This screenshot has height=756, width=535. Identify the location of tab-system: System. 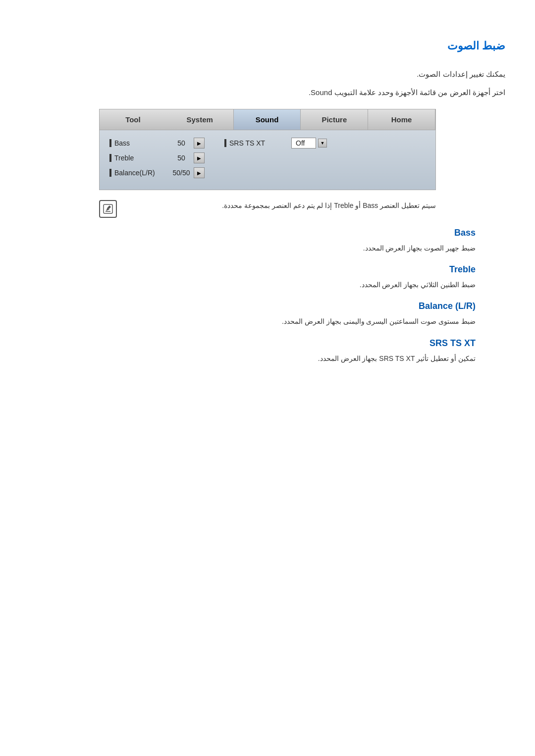
(200, 120).